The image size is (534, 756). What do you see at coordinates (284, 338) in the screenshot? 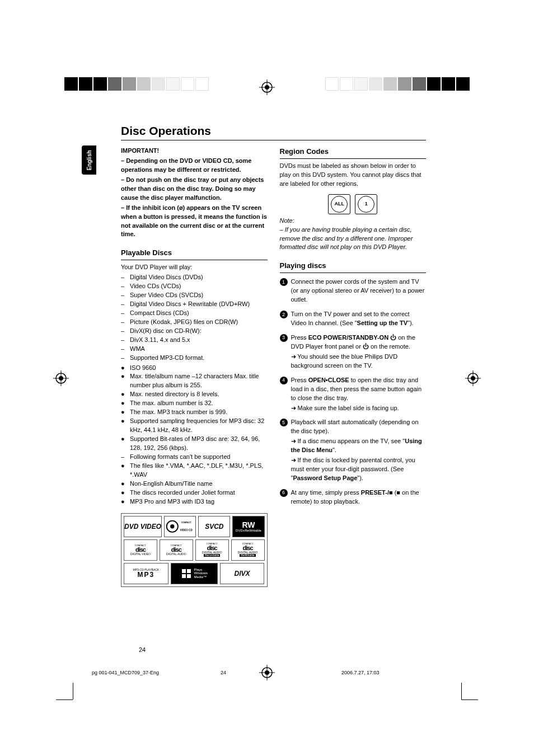
I see `step-number-icon: 3` at bounding box center [284, 338].